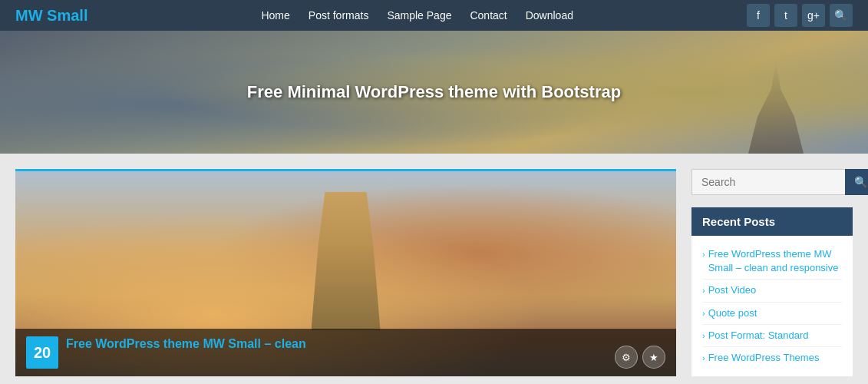  I want to click on nav-sample-page: Sample Page, so click(419, 15).